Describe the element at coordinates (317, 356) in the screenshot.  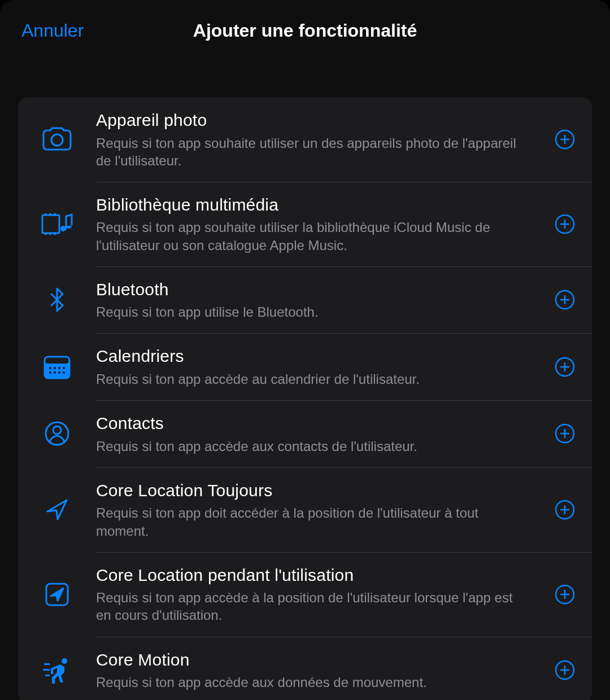
I see `capability-title: Calendriers` at that location.